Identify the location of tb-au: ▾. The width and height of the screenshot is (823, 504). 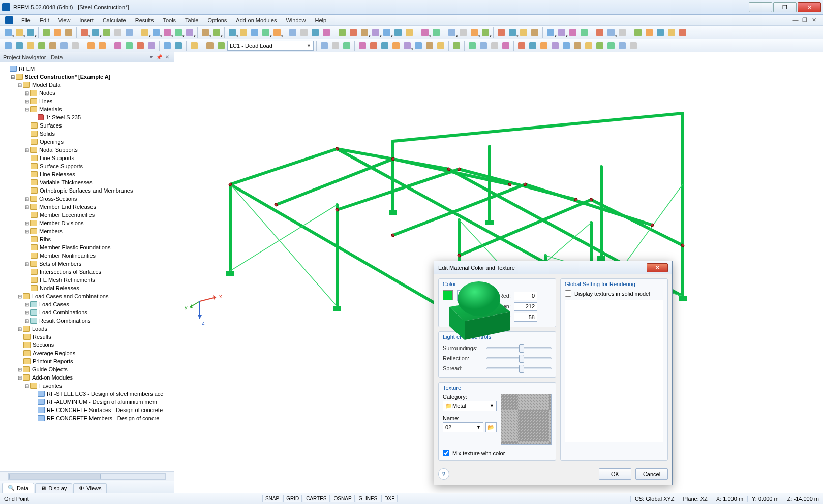
(611, 33).